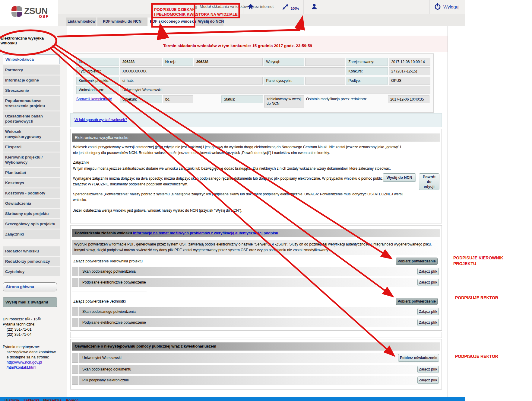  I want to click on sidebar-item-redaktor-wniosku: Redaktor wniosku, so click(31, 251).